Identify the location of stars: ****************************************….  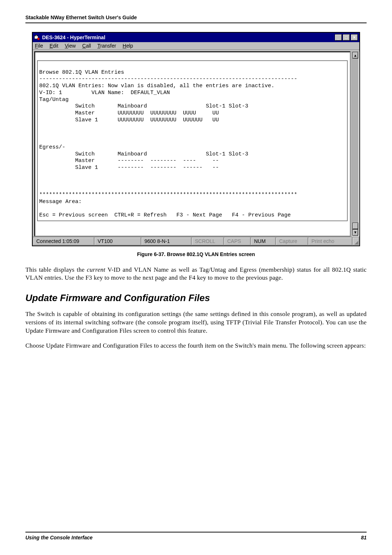
(168, 195).